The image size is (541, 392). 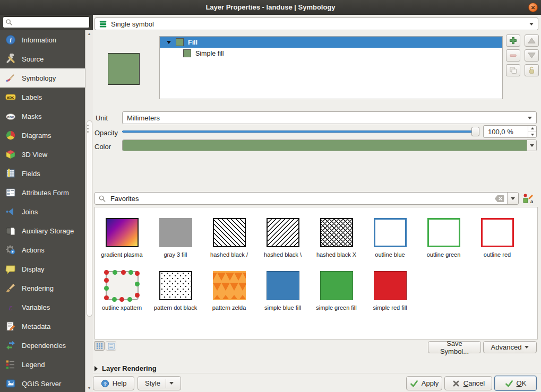 I want to click on advanced-button: Advanced, so click(x=510, y=347).